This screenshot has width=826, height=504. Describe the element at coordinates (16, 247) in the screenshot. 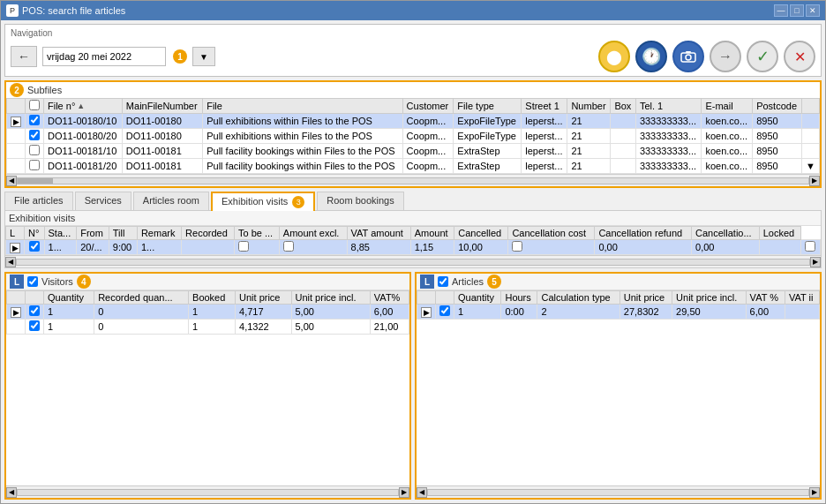

I see `ev-l-cell: ▶` at that location.